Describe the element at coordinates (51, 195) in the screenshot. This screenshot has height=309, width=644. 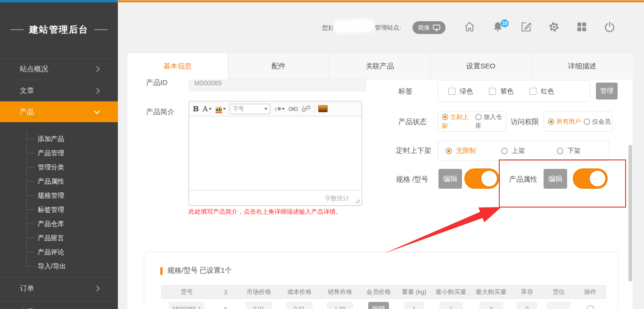
I see `sidebar-subitem-spec-manage: 规格管理` at that location.